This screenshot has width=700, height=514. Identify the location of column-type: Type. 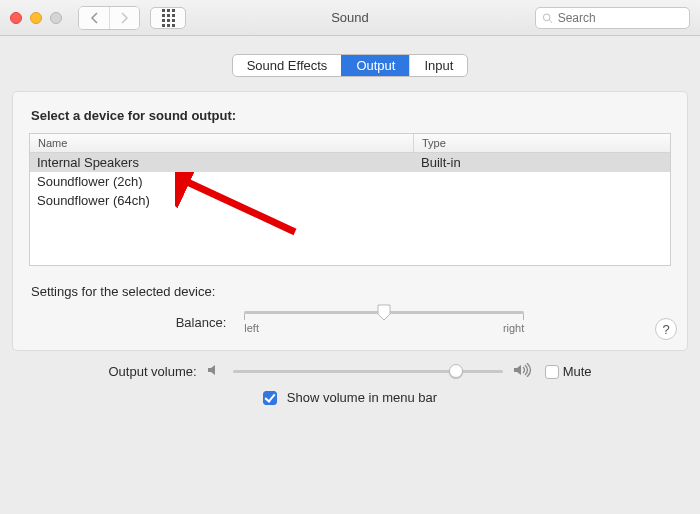
(542, 143).